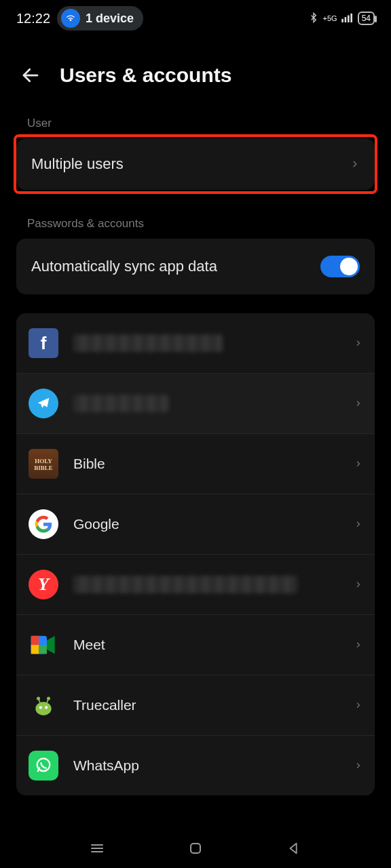 This screenshot has height=868, width=391. What do you see at coordinates (196, 77) in the screenshot?
I see `page-header: Users & accounts` at bounding box center [196, 77].